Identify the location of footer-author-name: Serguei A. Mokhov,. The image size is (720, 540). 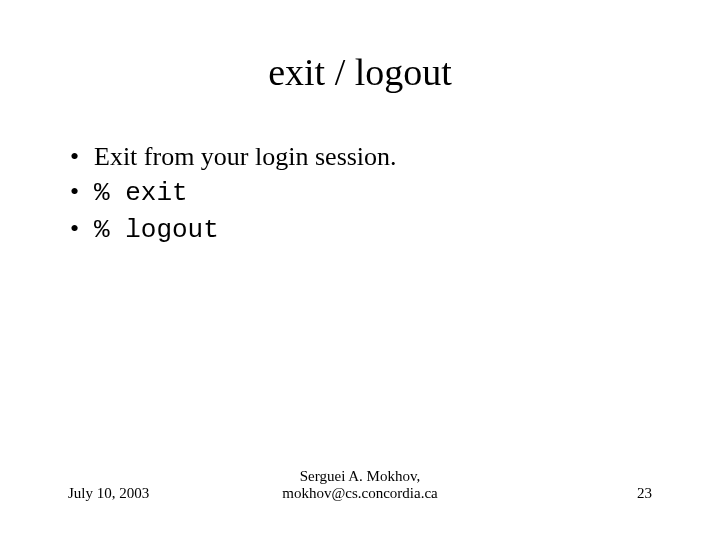
(360, 476).